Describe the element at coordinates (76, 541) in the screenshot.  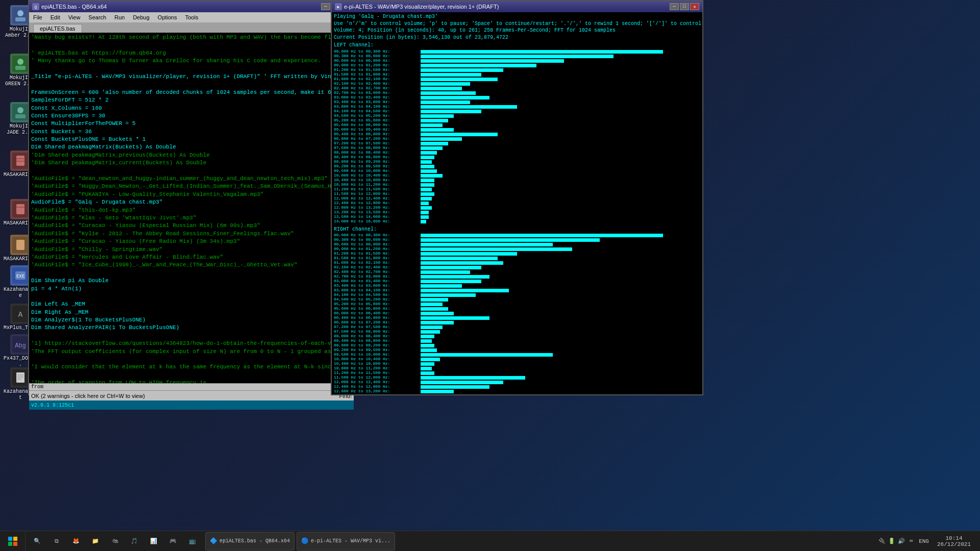
I see `taskbar-firefox: 🦊` at that location.